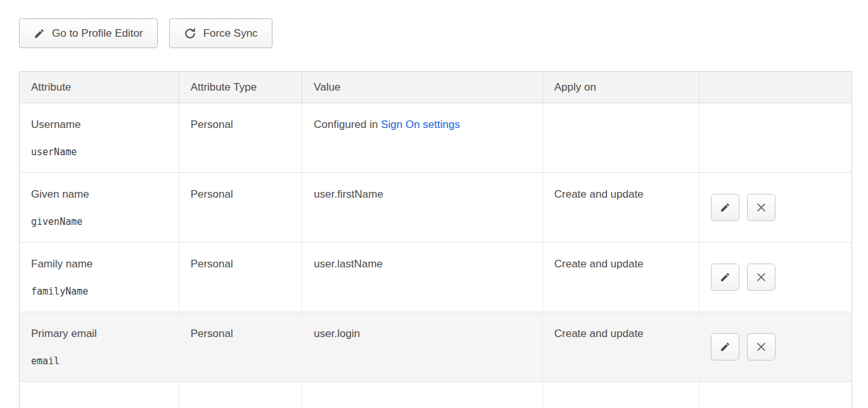 This screenshot has height=408, width=868. I want to click on attribute-variable-name: familyName, so click(100, 291).